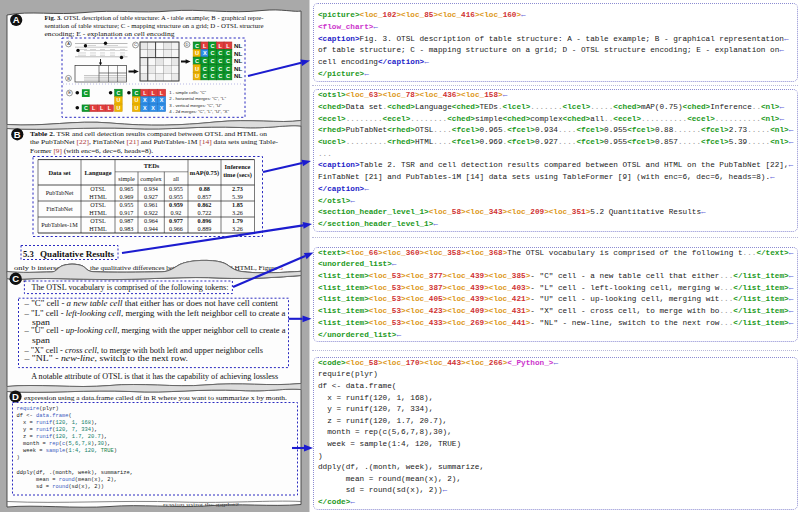  What do you see at coordinates (126, 178) in the screenshot?
I see `svg-text: simple` at bounding box center [126, 178].